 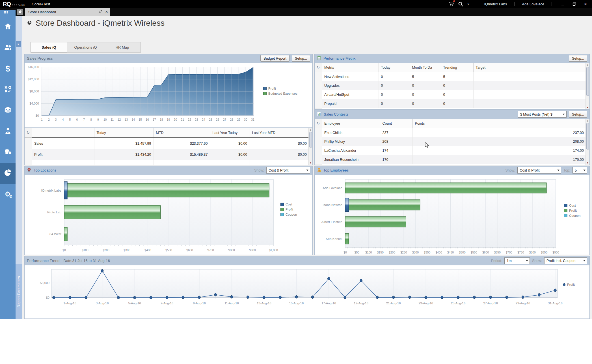 I want to click on column-header: MTD, so click(x=182, y=133).